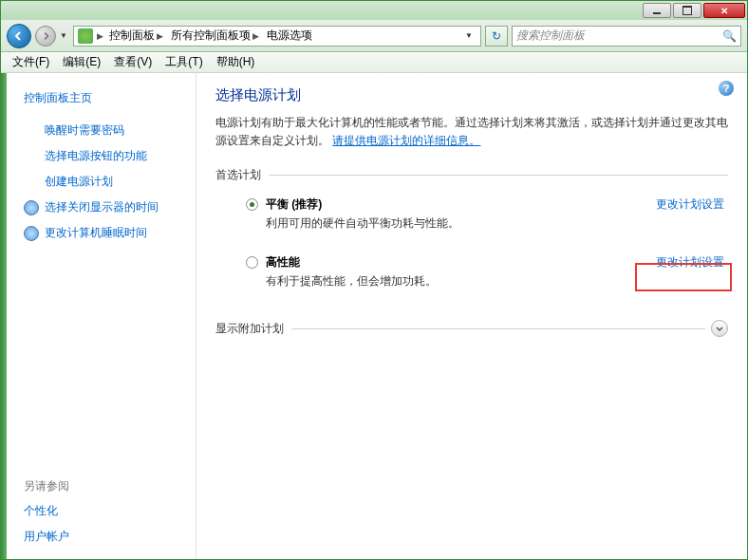 This screenshot has height=560, width=748. I want to click on see-also-user-accounts: 用户帐户, so click(101, 537).